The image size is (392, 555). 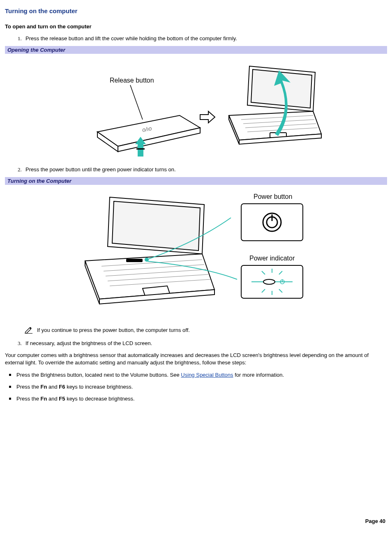 I want to click on note: If you continue to press the power butto…, so click(x=206, y=330).